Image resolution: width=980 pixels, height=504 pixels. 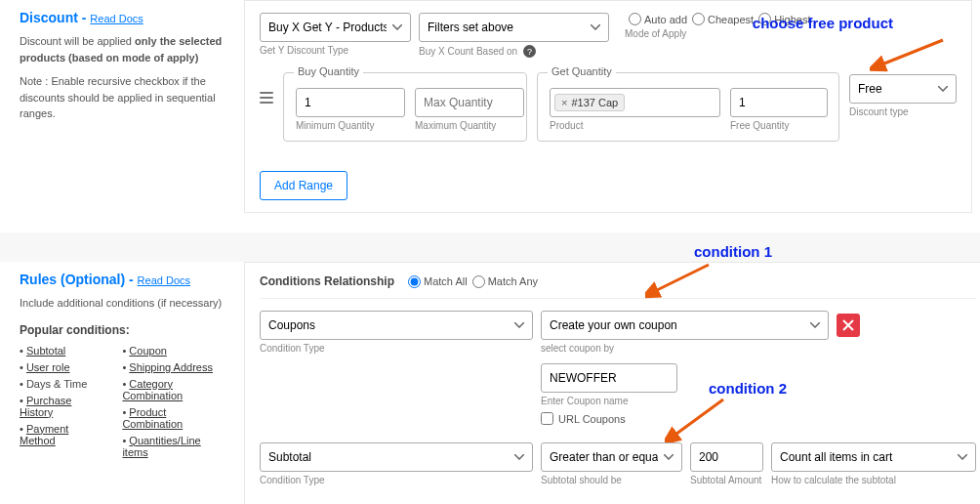 I want to click on mode-cheap-radio, so click(x=699, y=20).